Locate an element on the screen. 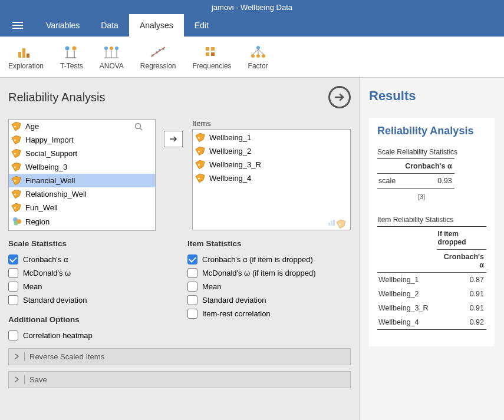 This screenshot has height=420, width=504. ribbon-t-tests: T-Tests is located at coordinates (72, 57).